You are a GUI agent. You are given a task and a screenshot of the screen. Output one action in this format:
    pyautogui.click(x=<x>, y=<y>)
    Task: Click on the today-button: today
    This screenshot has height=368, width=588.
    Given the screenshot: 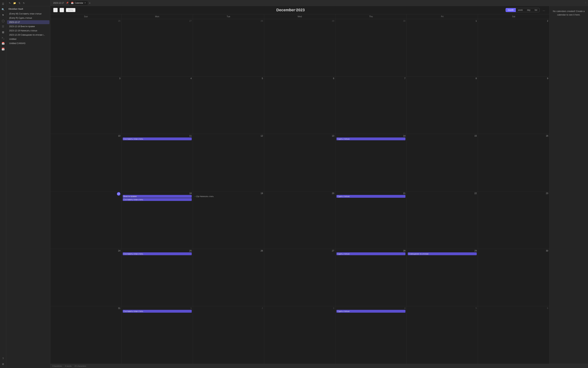 What is the action you would take?
    pyautogui.click(x=71, y=10)
    